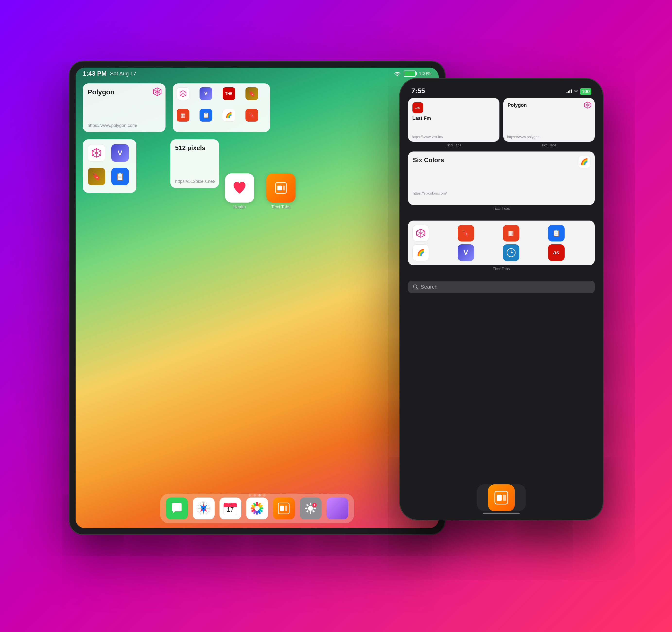  What do you see at coordinates (240, 195) in the screenshot?
I see `ipad-health-app: Health` at bounding box center [240, 195].